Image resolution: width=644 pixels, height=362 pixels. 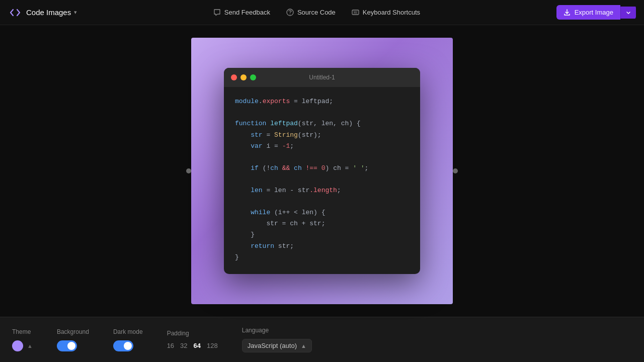 What do you see at coordinates (322, 257) in the screenshot?
I see `code-line-15: }` at bounding box center [322, 257].